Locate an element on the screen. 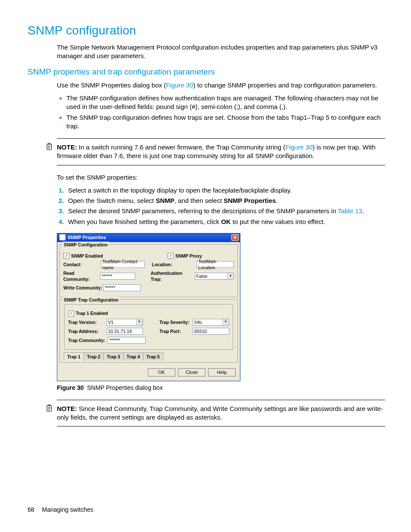 Image resolution: width=411 pixels, height=532 pixels. write-community-field: ****** is located at coordinates (122, 288).